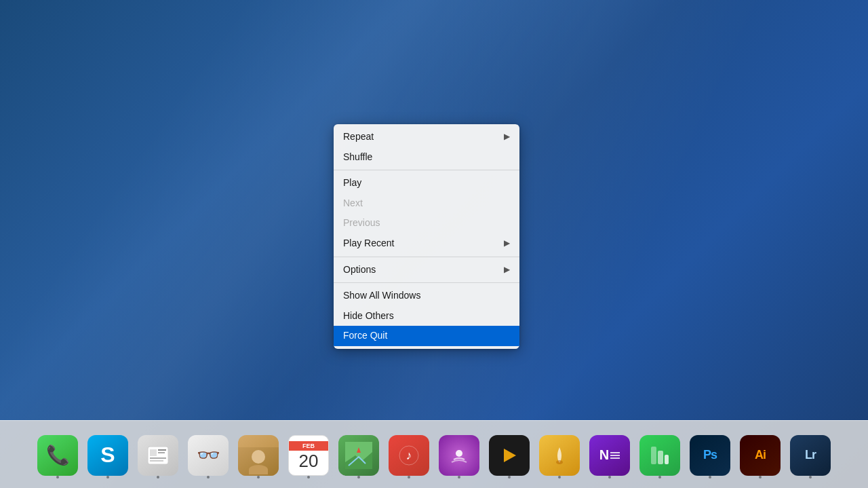 The height and width of the screenshot is (488, 868). Describe the element at coordinates (309, 455) in the screenshot. I see `calendar-icon: FEB 20` at that location.